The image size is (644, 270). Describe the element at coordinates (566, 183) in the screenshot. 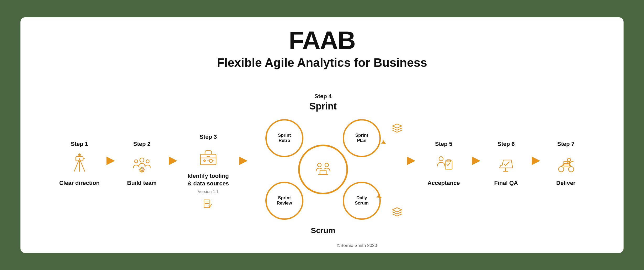

I see `step-7-name: Deliver` at that location.